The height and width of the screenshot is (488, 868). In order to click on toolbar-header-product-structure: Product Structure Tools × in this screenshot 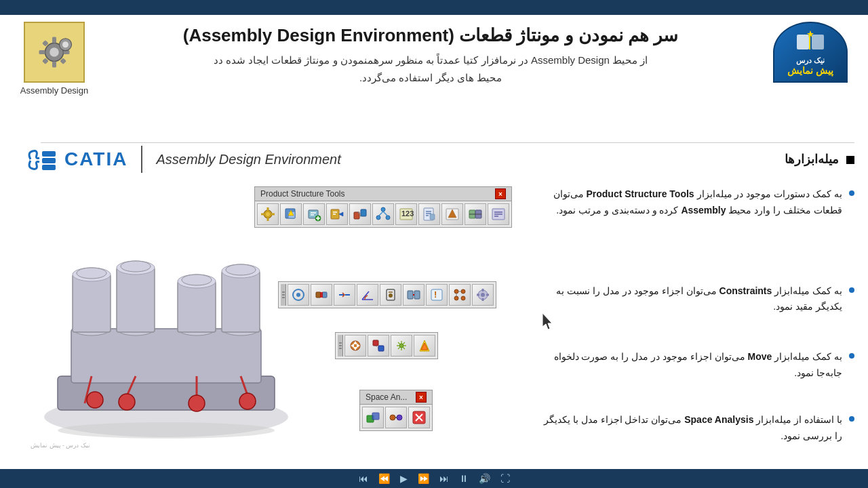, I will do `click(383, 194)`.